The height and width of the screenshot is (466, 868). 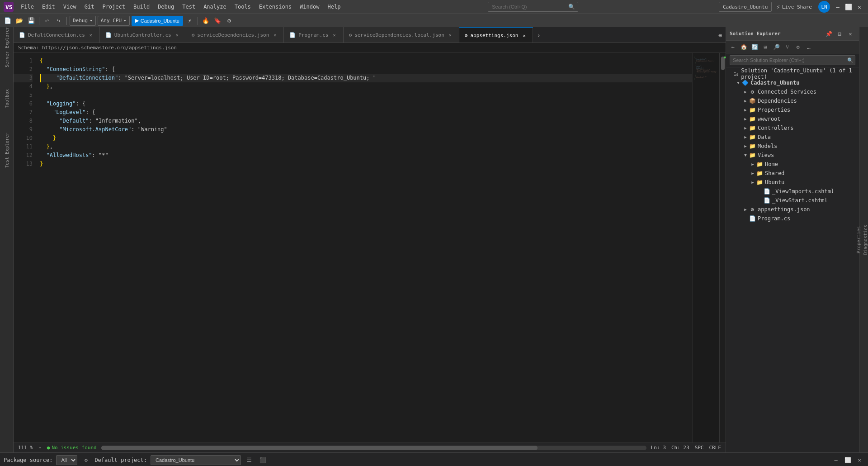 What do you see at coordinates (793, 164) in the screenshot?
I see `tree-item: ▶📁Home` at bounding box center [793, 164].